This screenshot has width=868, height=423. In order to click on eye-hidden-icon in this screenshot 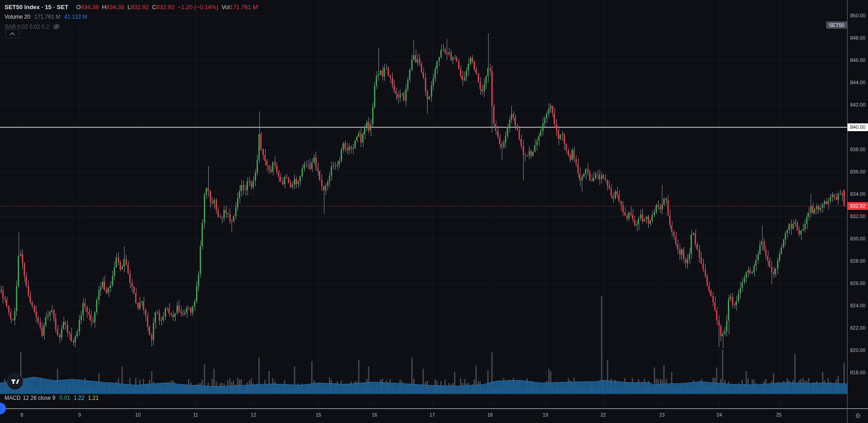, I will do `click(56, 26)`.